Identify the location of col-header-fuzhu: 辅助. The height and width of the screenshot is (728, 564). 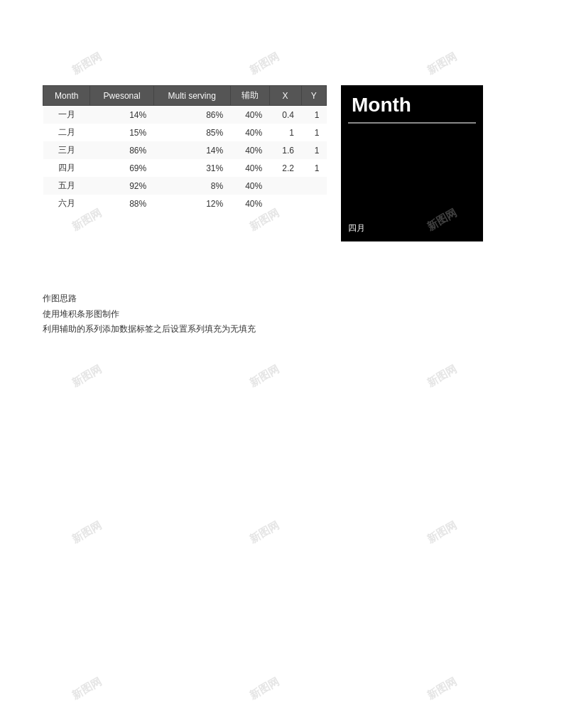
(250, 96).